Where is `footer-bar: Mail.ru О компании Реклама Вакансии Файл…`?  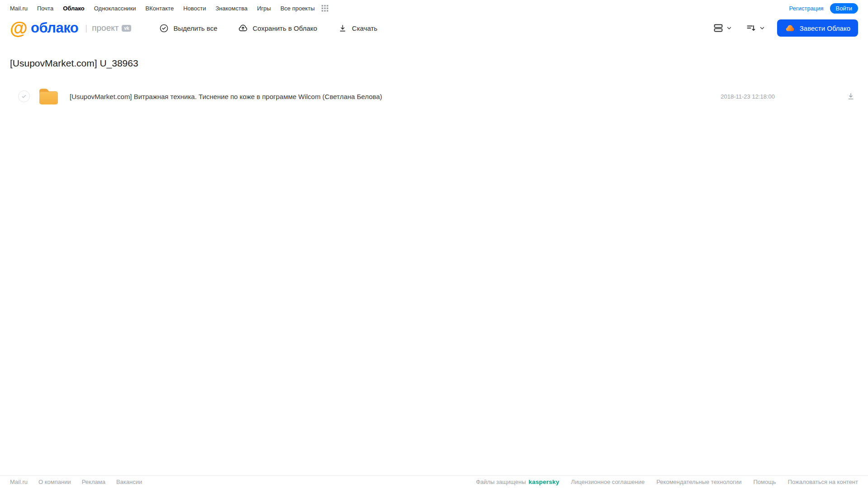
footer-bar: Mail.ru О компании Реклама Вакансии Файл… is located at coordinates (434, 482).